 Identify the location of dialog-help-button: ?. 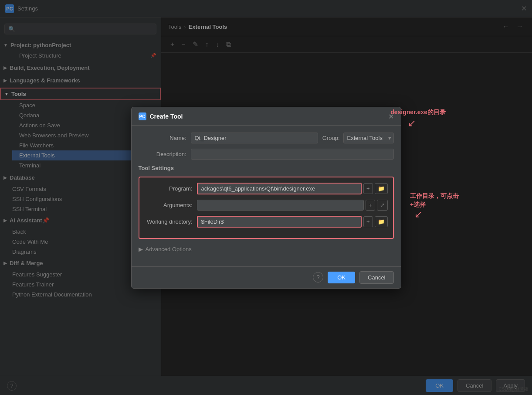
(318, 277).